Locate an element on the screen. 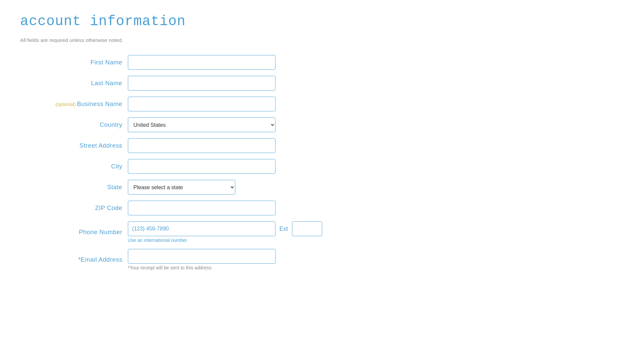 This screenshot has height=364, width=640. email-address-input is located at coordinates (202, 256).